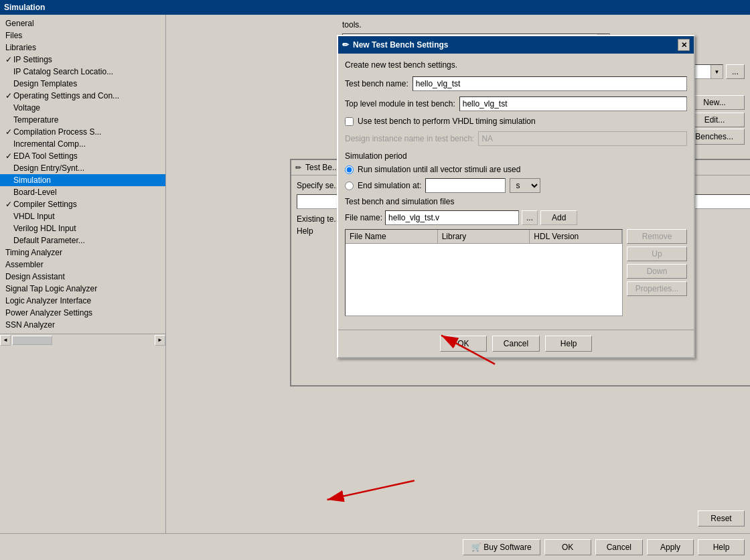 The height and width of the screenshot is (560, 750). Describe the element at coordinates (375, 7) in the screenshot. I see `title-bar: Simulation` at that location.